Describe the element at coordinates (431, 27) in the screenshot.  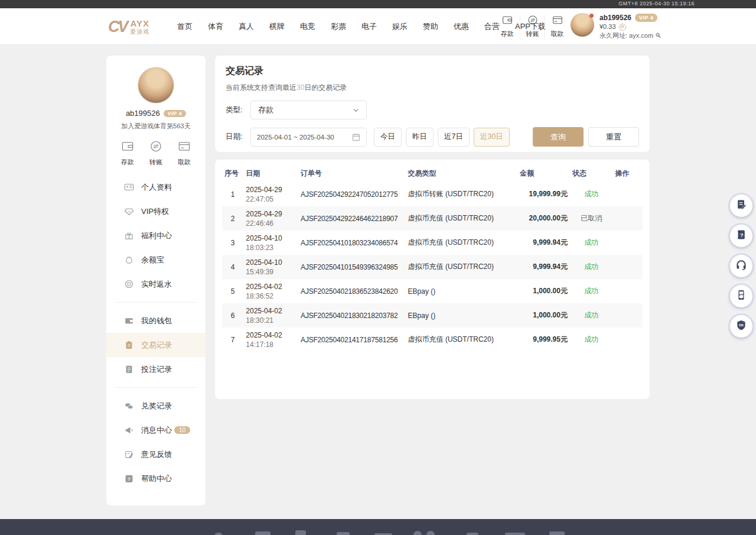
I see `nav-item-9: 赞助` at that location.